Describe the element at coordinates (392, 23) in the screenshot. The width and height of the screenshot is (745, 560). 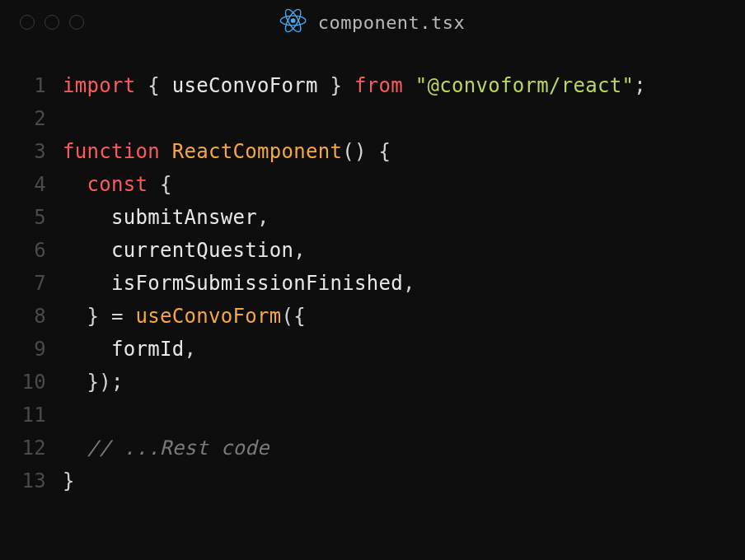
I see `filename-label: component.tsx` at that location.